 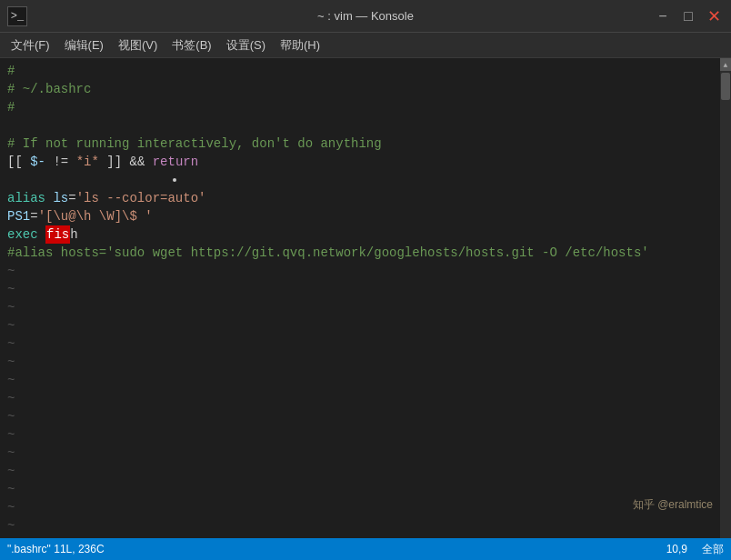 What do you see at coordinates (31, 45) in the screenshot?
I see `menu-file: 文件(F)` at bounding box center [31, 45].